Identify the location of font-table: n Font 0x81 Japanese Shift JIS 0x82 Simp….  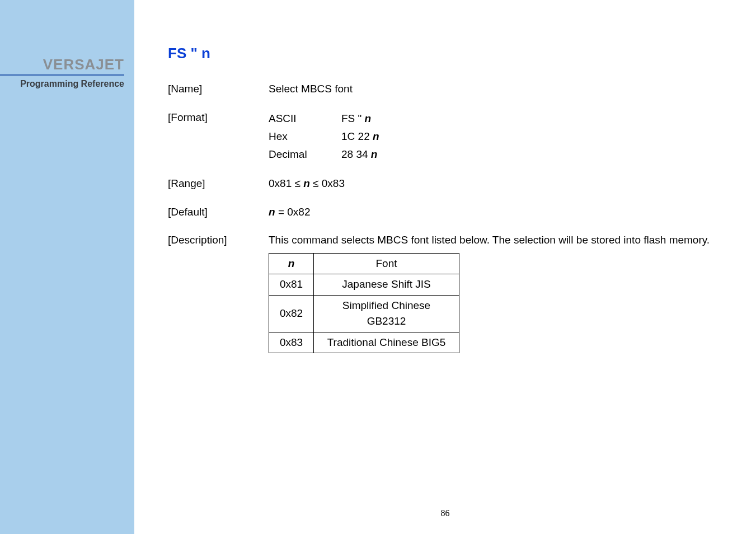
(364, 303).